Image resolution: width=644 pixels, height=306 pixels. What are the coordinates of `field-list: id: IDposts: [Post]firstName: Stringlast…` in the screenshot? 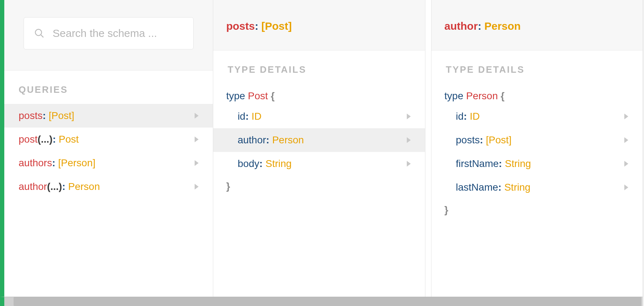 It's located at (537, 152).